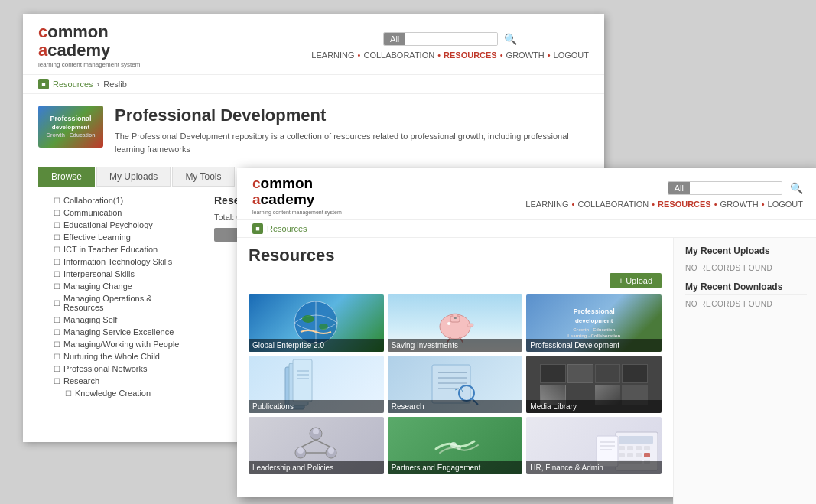 The height and width of the screenshot is (504, 816). Describe the element at coordinates (122, 237) in the screenshot. I see `sidebar-item-effective-learning: Effective Learning` at that location.